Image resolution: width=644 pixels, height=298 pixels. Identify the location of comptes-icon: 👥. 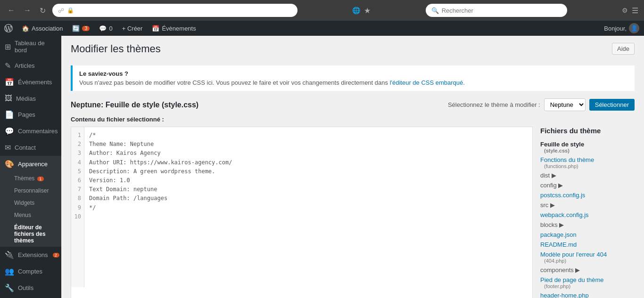
(9, 271).